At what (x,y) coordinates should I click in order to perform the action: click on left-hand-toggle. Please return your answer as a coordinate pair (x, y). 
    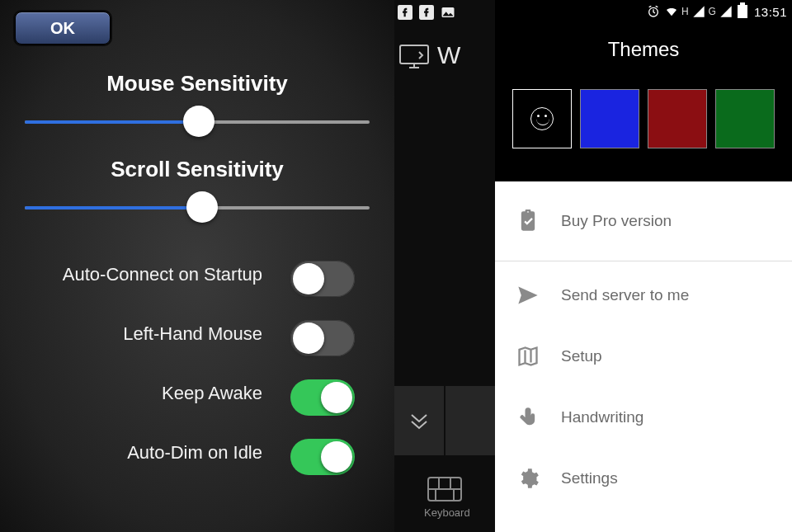
    Looking at the image, I should click on (323, 338).